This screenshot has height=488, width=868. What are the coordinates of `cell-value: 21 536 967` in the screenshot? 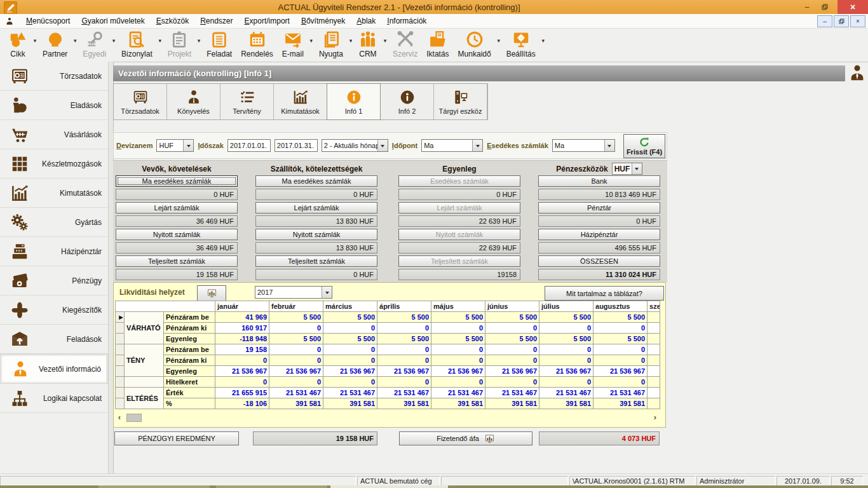 It's located at (404, 371).